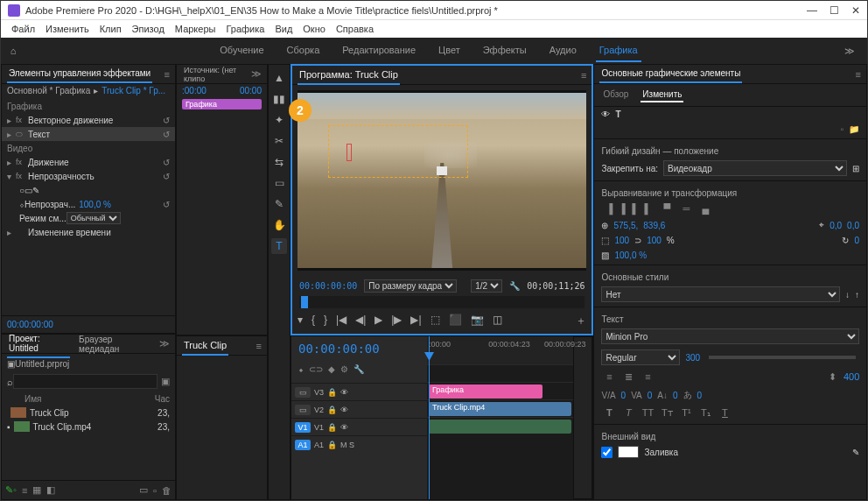  What do you see at coordinates (37, 490) in the screenshot?
I see `icon-view-icon: ▦` at bounding box center [37, 490].